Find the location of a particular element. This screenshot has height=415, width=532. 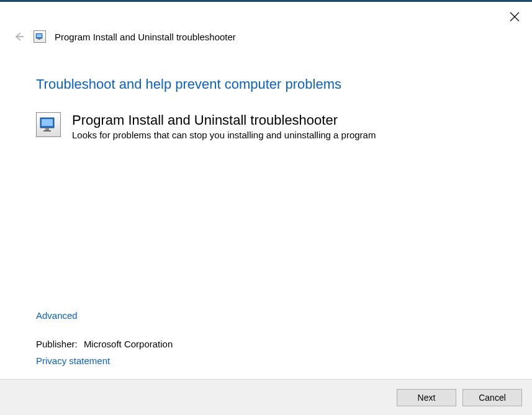

publisher-row: Publisher: Microsoft Corporation is located at coordinates (266, 344).